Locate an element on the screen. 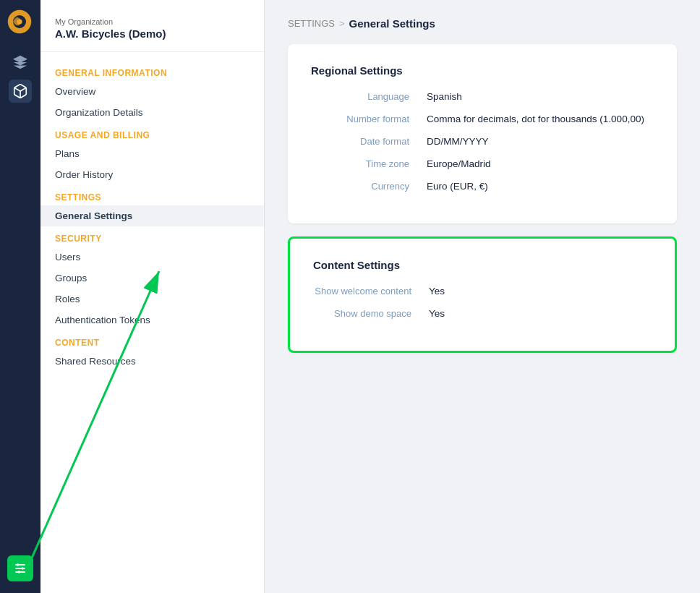  section-title-general-information: GENERAL INFORMATION is located at coordinates (152, 71).